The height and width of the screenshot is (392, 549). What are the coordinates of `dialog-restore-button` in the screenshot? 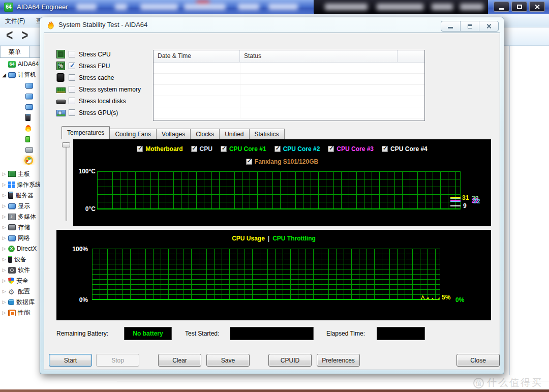 It's located at (470, 26).